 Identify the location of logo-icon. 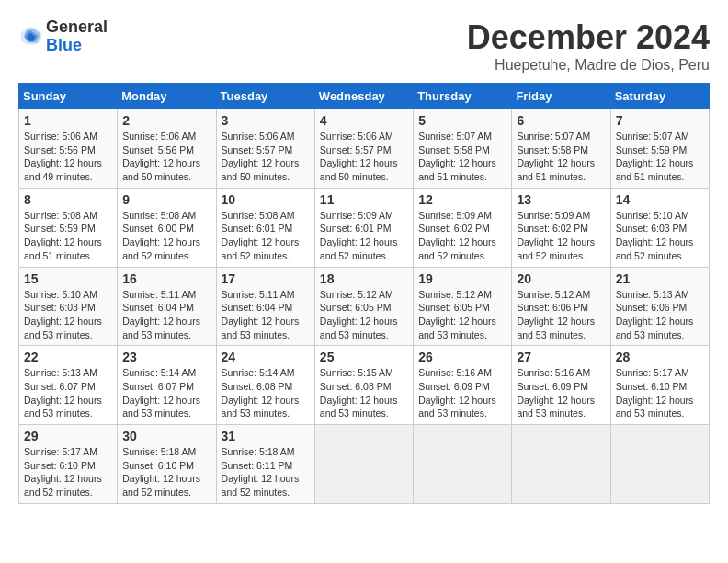
(31, 37).